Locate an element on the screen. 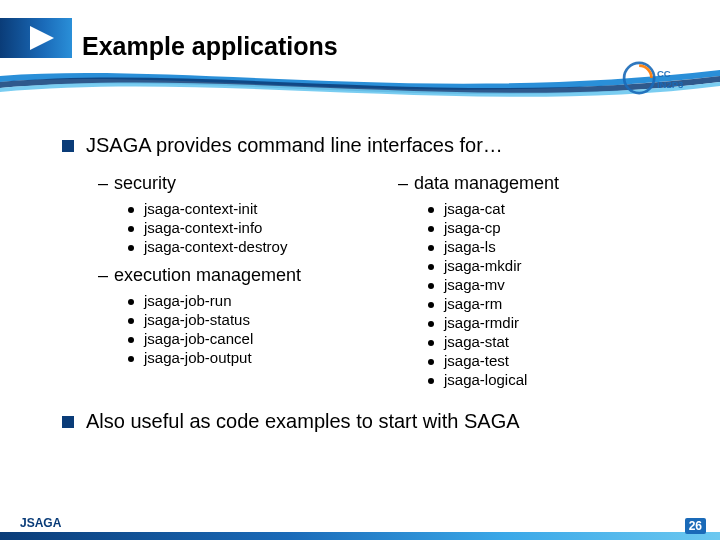  bullet-text: jsaga-job-cancel is located at coordinates (198, 338).